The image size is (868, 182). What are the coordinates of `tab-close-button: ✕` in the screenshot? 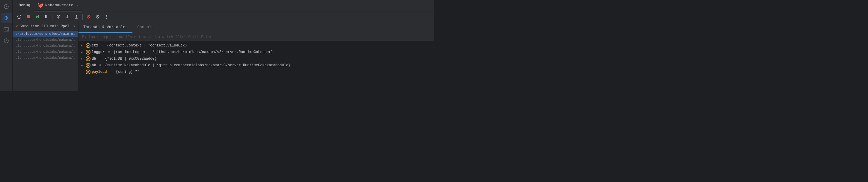 It's located at (78, 5).